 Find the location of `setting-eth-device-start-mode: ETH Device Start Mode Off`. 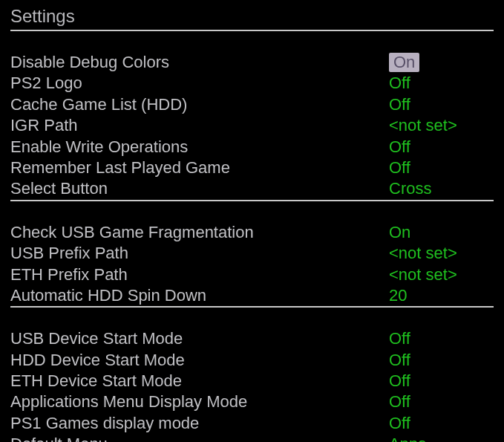

setting-eth-device-start-mode: ETH Device Start Mode Off is located at coordinates (252, 381).